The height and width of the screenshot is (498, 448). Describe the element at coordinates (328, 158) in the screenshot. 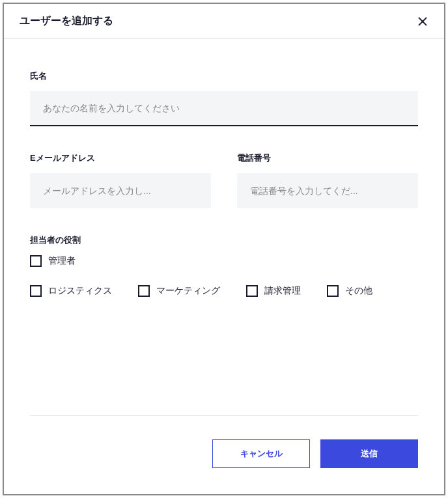

I see `phone-label: 電話番号` at that location.